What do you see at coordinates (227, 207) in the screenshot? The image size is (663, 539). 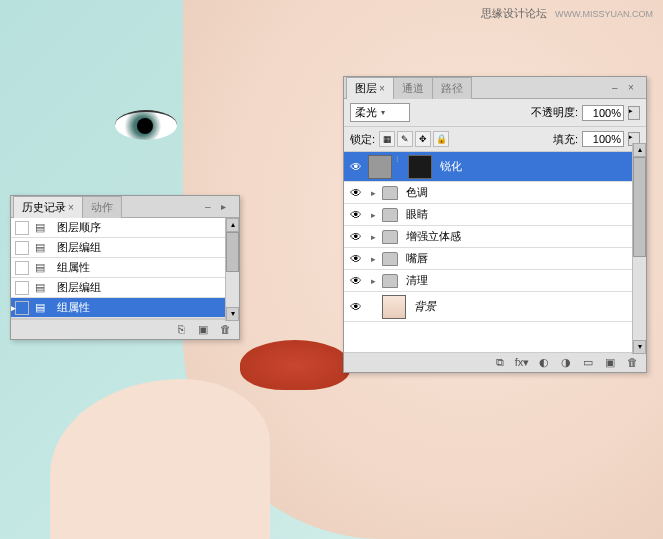 I see `menu-icon: ▸` at bounding box center [227, 207].